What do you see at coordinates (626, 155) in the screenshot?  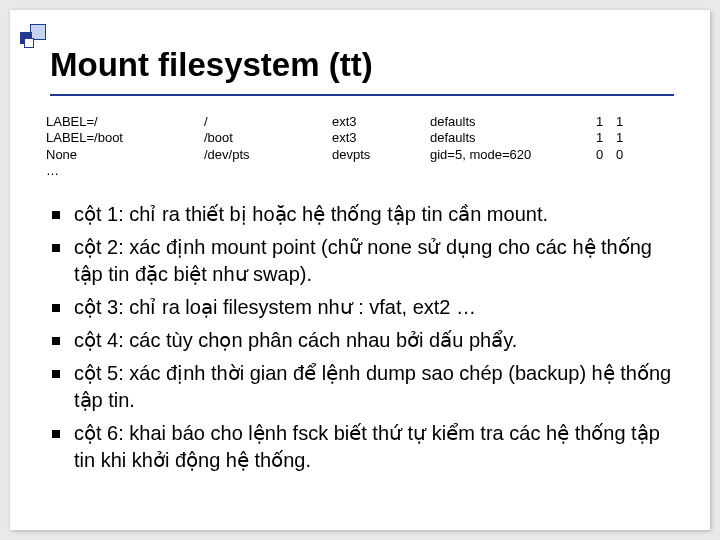 I see `cell-pass: 0` at bounding box center [626, 155].